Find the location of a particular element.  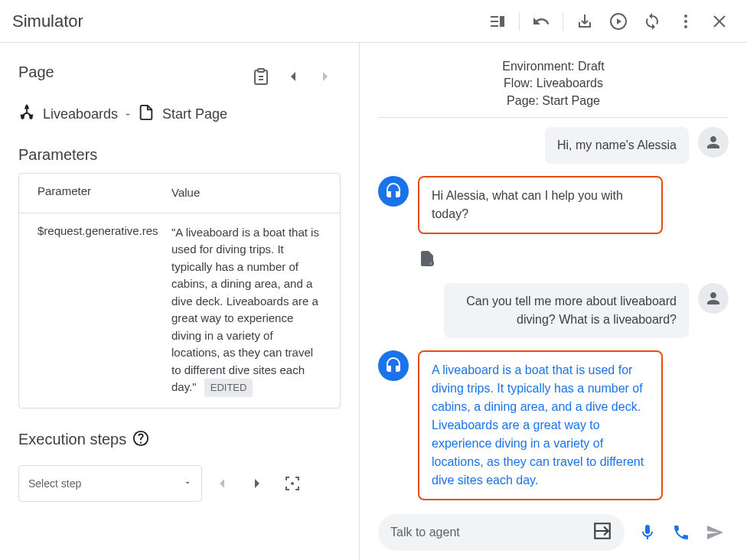

prev-page-button is located at coordinates (293, 77).